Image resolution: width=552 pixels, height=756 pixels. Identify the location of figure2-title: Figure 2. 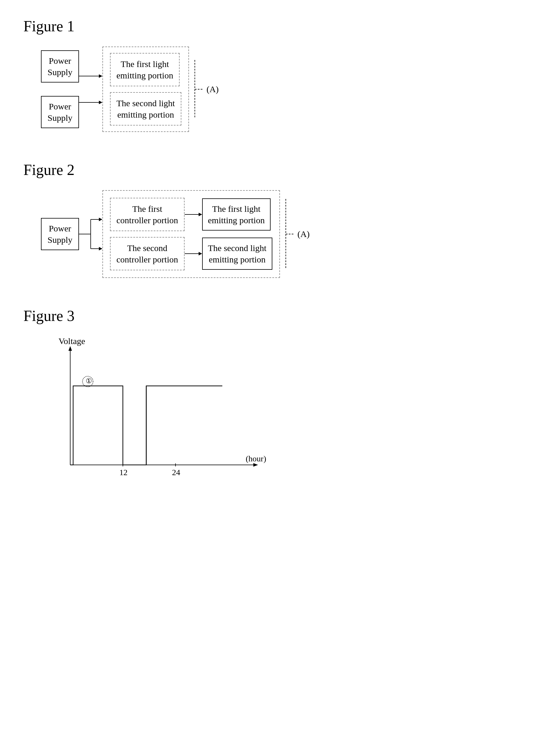
(276, 170).